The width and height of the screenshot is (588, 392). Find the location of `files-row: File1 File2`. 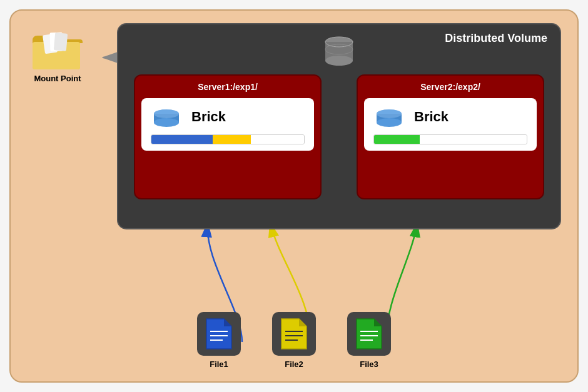

files-row: File1 File2 is located at coordinates (294, 340).